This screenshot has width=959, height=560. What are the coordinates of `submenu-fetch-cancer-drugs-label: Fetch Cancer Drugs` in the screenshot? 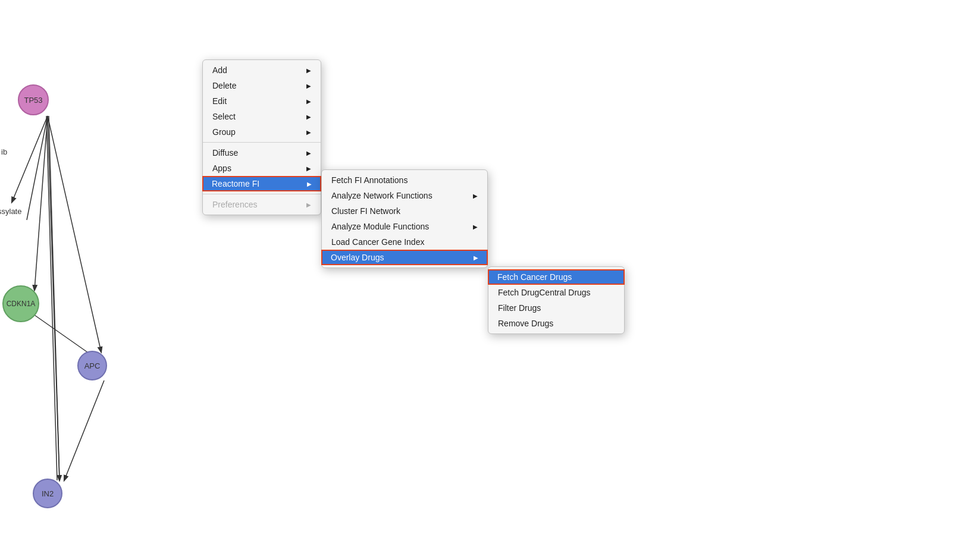 It's located at (534, 277).